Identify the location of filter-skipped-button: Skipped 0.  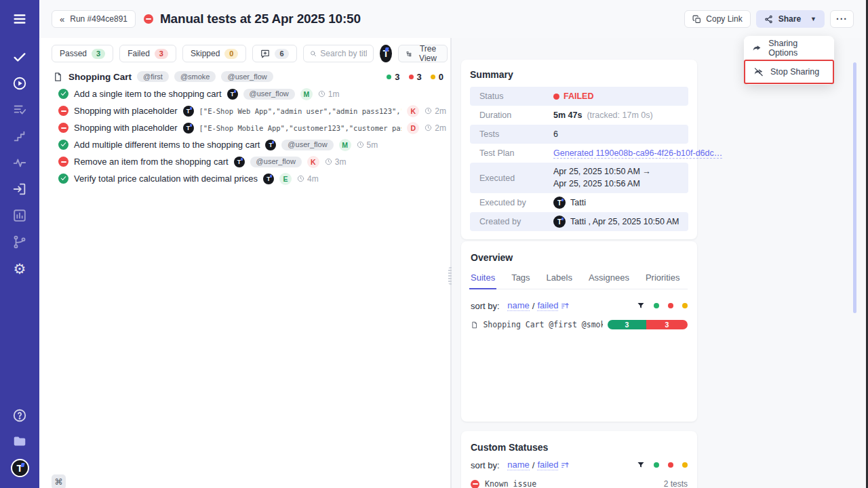
(214, 54).